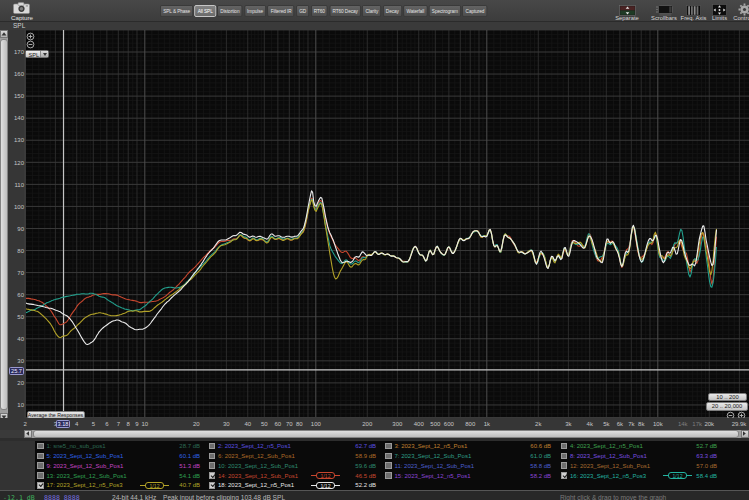 Image resolution: width=749 pixels, height=500 pixels. What do you see at coordinates (324, 11) in the screenshot?
I see `graph-tabbar: SPL & PhaseAll SPLDistortionImpulseFilte…` at bounding box center [324, 11].